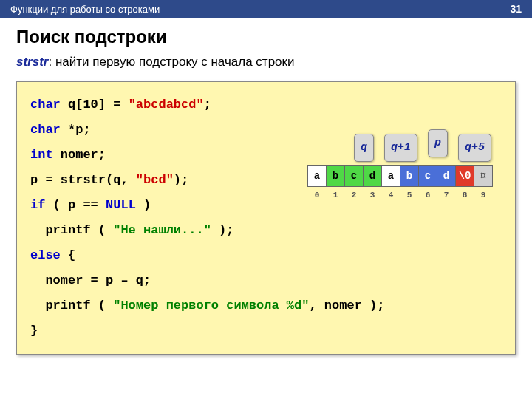 This screenshot has height=399, width=532. What do you see at coordinates (33, 62) in the screenshot?
I see `subtitle-keyword: strstr` at bounding box center [33, 62].